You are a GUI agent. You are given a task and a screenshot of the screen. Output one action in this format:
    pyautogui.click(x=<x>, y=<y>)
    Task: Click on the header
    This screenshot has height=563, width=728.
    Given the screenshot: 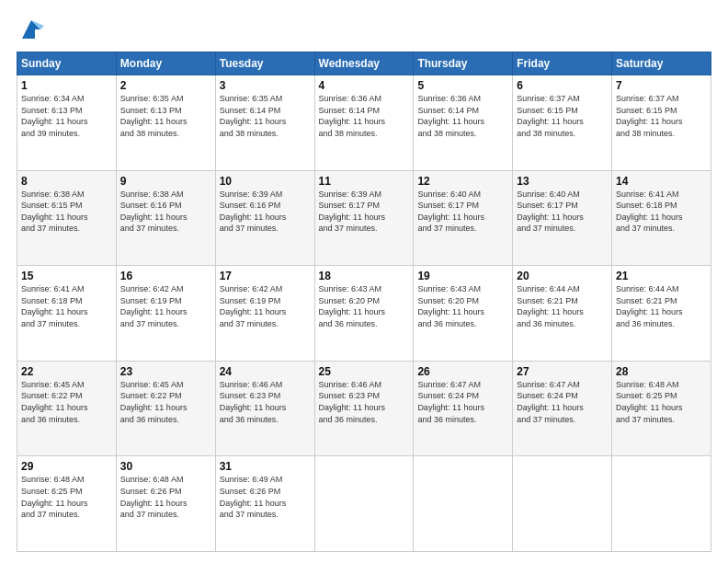 What is the action you would take?
    pyautogui.click(x=364, y=29)
    